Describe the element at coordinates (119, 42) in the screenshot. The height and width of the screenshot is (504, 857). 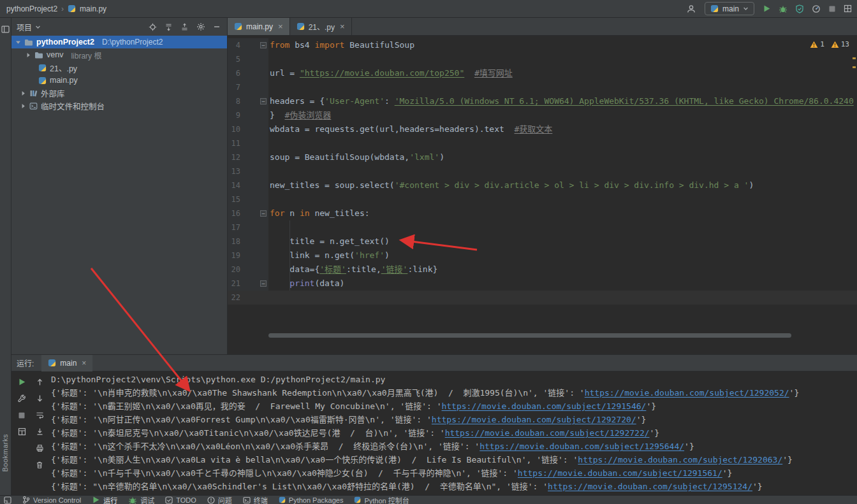
I see `tree-item: pythonProject2D:\pythonProject2` at that location.